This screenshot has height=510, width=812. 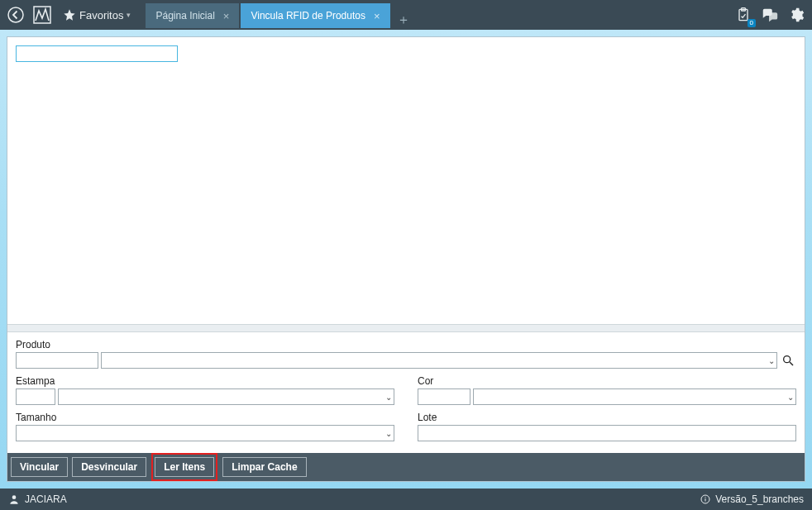 What do you see at coordinates (788, 360) in the screenshot?
I see `produto-search-button` at bounding box center [788, 360].